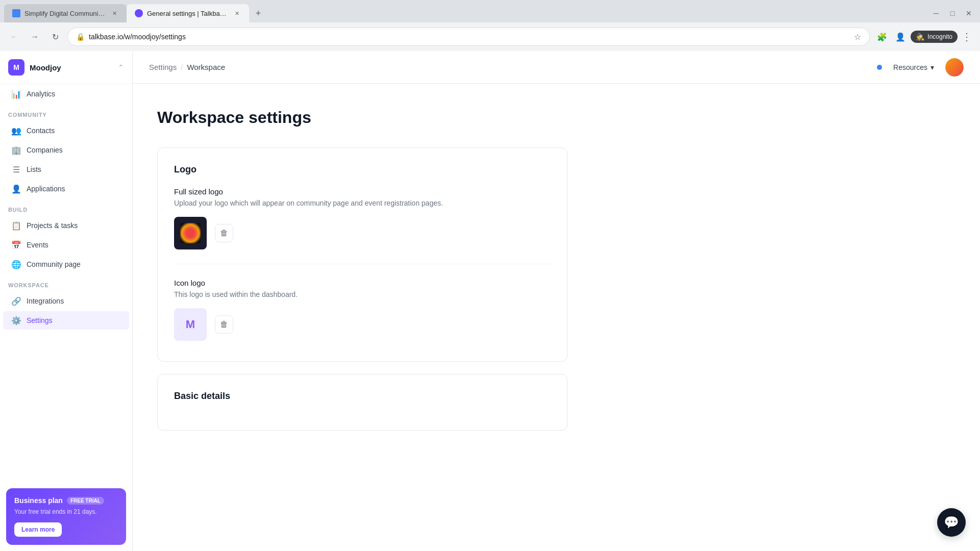  Describe the element at coordinates (66, 301) in the screenshot. I see `sidebar-item-integrations: 🔗 Integrations` at that location.